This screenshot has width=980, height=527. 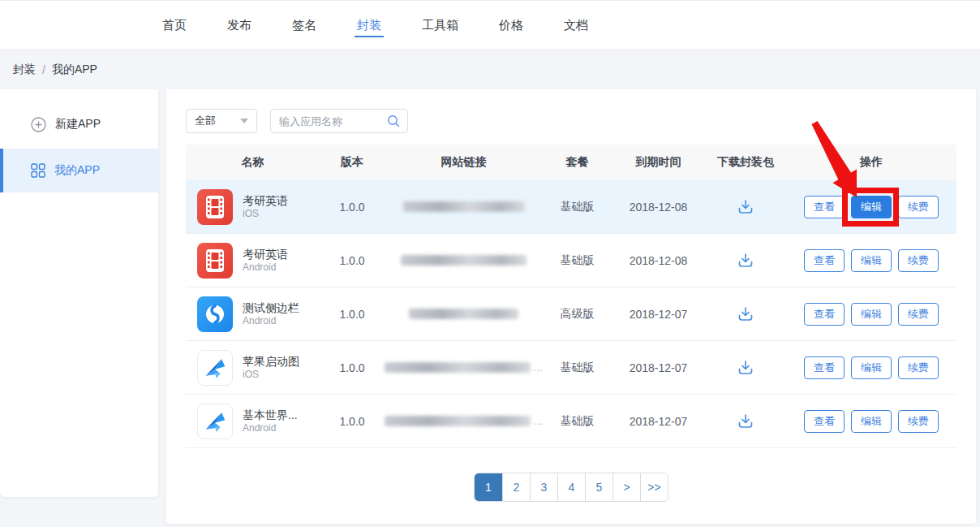 I want to click on film-app-icon, so click(x=215, y=207).